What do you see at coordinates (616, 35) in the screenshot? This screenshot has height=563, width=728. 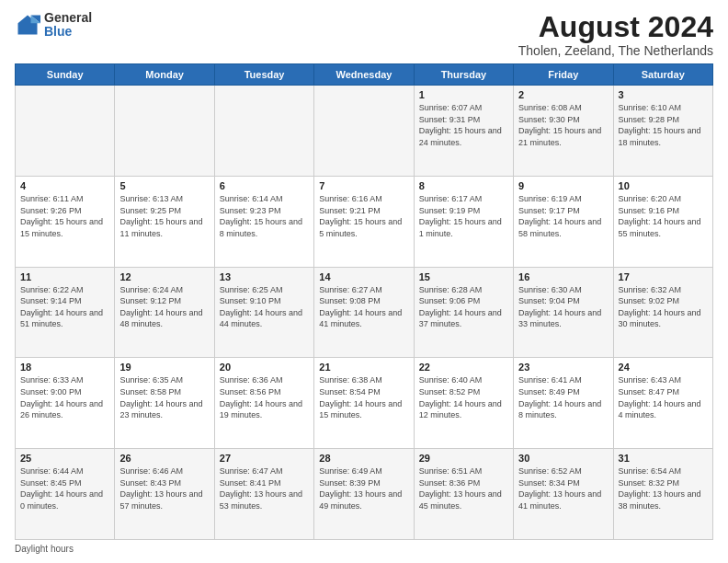 I see `title-block: August 2024 Tholen, Zeeland, The Netherl…` at bounding box center [616, 35].